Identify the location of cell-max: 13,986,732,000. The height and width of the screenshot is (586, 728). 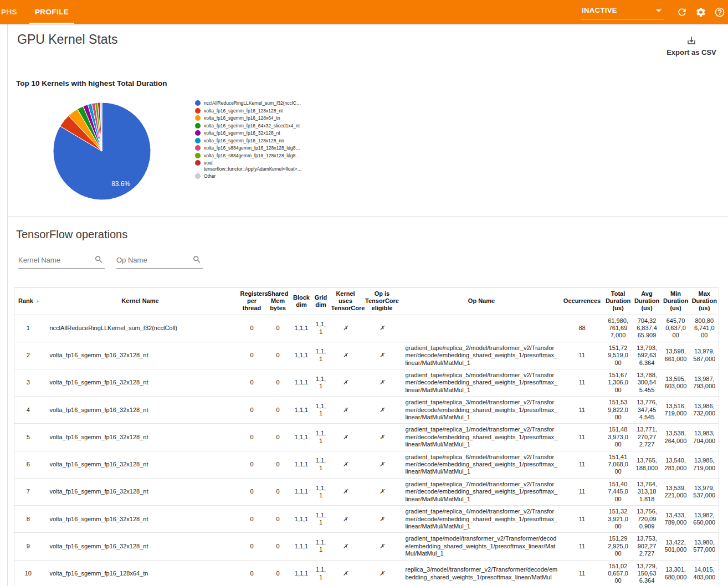
(705, 410).